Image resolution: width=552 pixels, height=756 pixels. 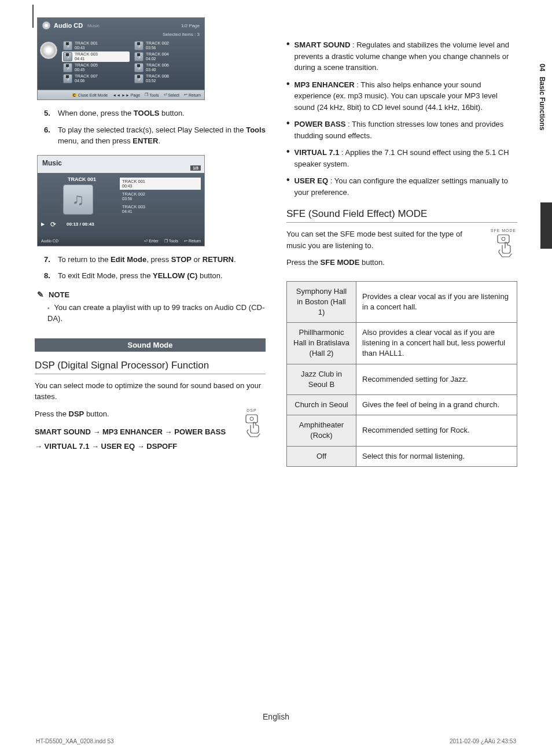 What do you see at coordinates (437, 405) in the screenshot?
I see `sfe-mode-desc: Gives the feel of being in a grand churc…` at bounding box center [437, 405].